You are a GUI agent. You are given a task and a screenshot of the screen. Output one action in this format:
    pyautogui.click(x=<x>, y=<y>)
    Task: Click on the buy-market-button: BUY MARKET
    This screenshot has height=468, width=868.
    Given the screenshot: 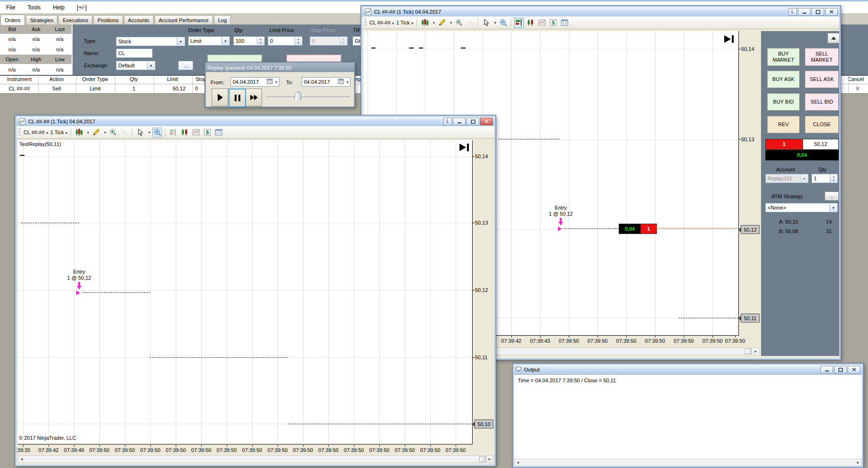 What is the action you would take?
    pyautogui.click(x=783, y=57)
    